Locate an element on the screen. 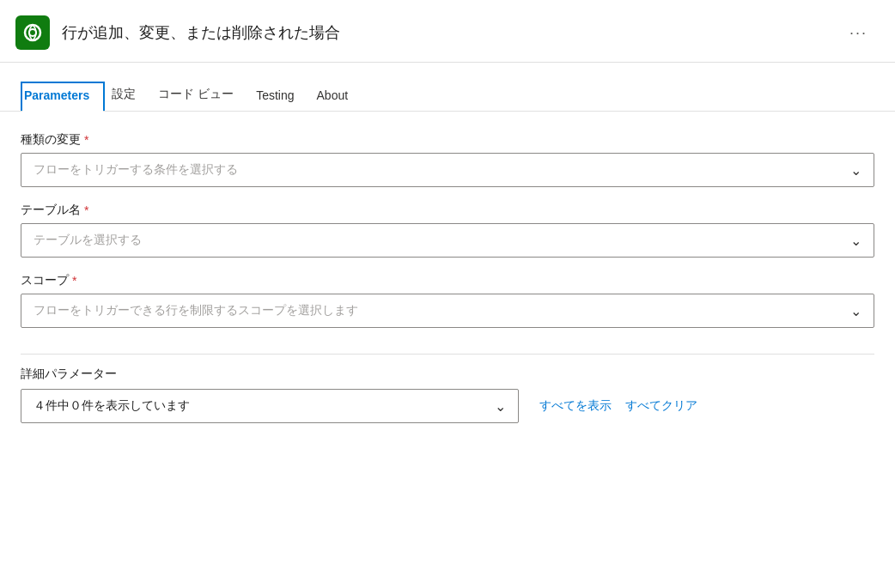  more-menu-button: ··· is located at coordinates (859, 33).